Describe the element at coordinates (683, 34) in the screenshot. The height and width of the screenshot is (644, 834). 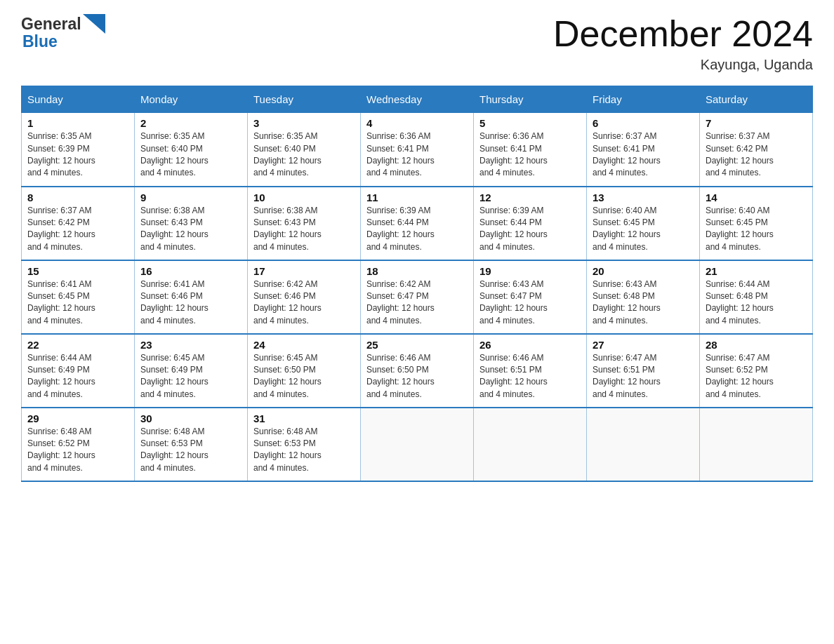
I see `month-title: December 2024` at that location.